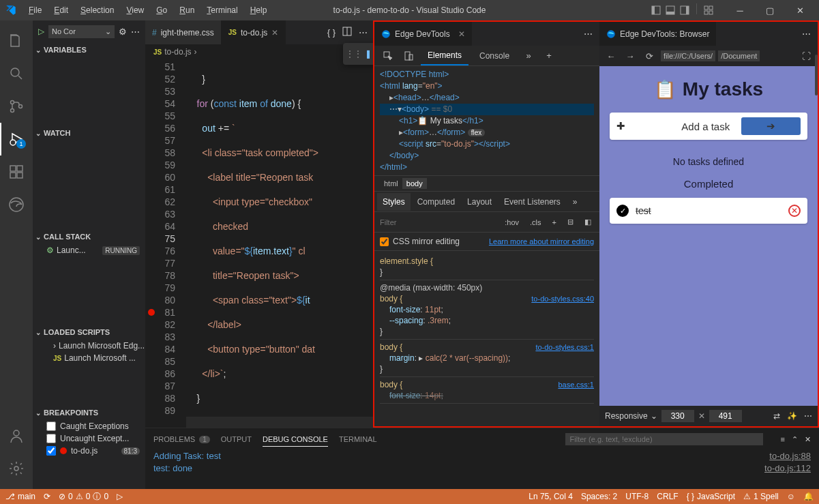  What do you see at coordinates (487, 338) in the screenshot?
I see `css-rules: element.style {} @media (max-width: 450p…` at bounding box center [487, 338].